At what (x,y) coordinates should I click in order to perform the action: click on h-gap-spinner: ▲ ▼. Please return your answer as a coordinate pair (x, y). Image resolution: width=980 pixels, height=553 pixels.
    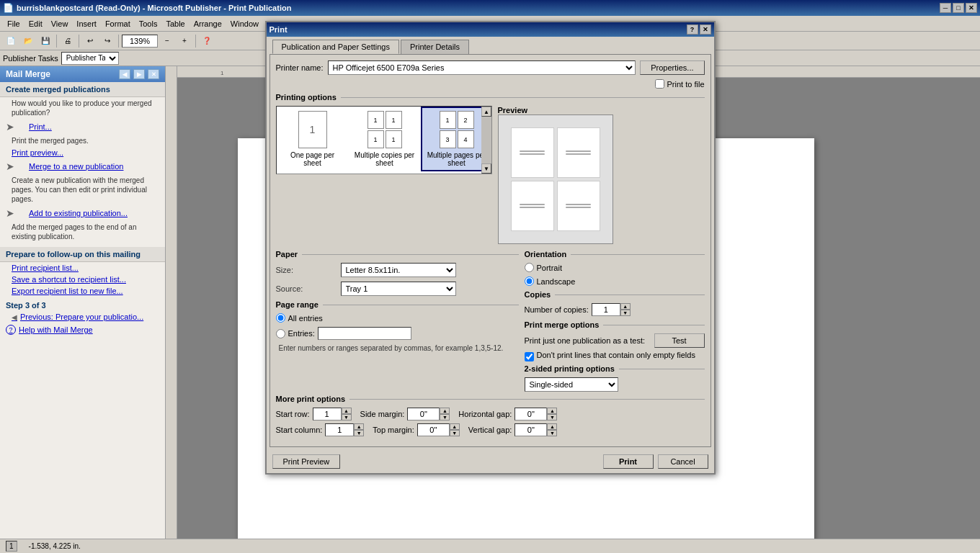
    Looking at the image, I should click on (536, 414).